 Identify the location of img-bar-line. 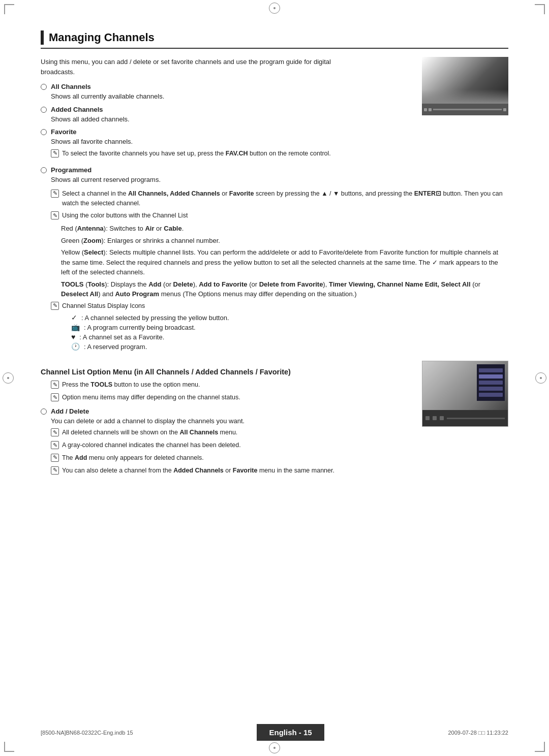
(468, 110).